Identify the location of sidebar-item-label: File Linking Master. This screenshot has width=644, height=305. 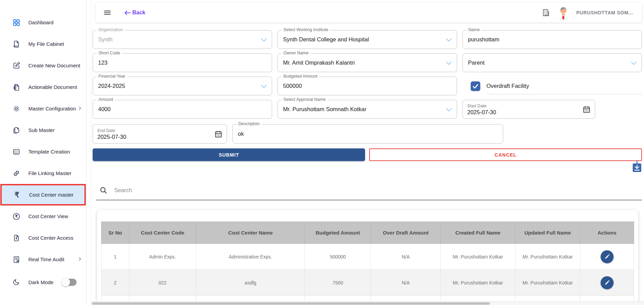
(50, 173).